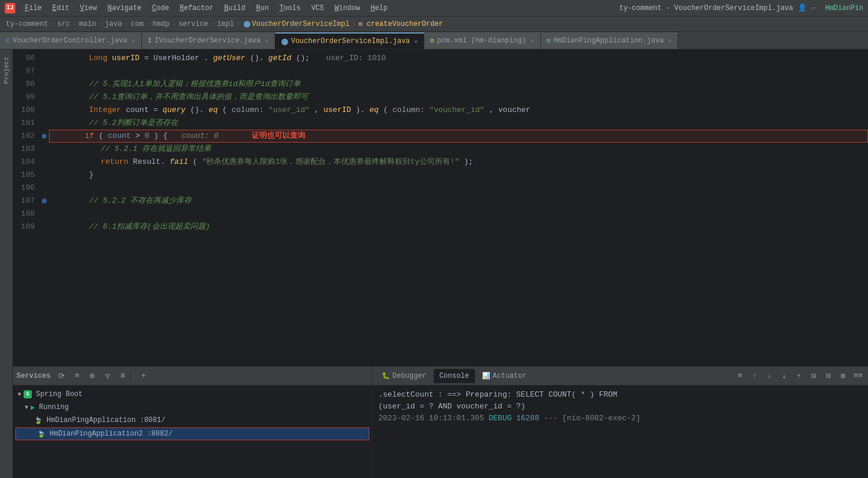 The height and width of the screenshot is (478, 868). What do you see at coordinates (458, 97) in the screenshot?
I see `code-line-99: // 5.1查询订单，并不用查询出具体的值，而是查询出数量即可` at bounding box center [458, 97].